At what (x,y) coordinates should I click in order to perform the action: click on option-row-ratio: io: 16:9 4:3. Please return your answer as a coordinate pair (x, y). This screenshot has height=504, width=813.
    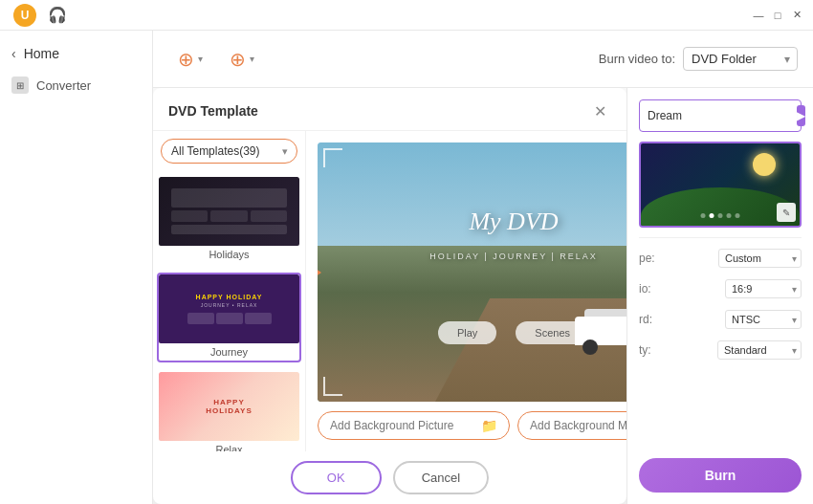
    Looking at the image, I should click on (720, 289).